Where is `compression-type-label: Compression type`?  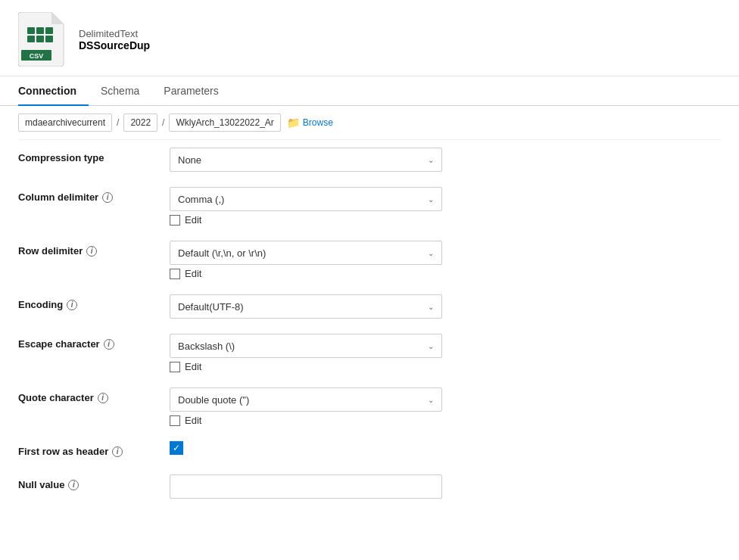
compression-type-label: Compression type is located at coordinates (94, 156).